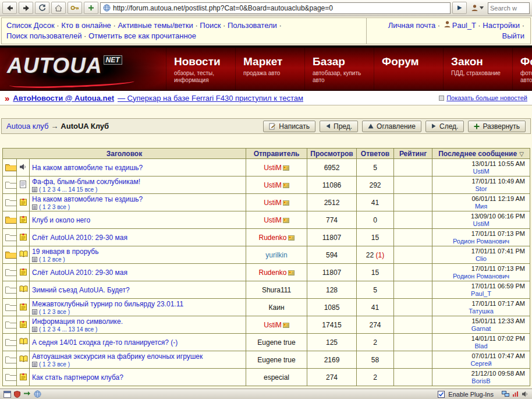 The height and width of the screenshot is (399, 532). Describe the element at coordinates (91, 8) in the screenshot. I see `add-button` at that location.